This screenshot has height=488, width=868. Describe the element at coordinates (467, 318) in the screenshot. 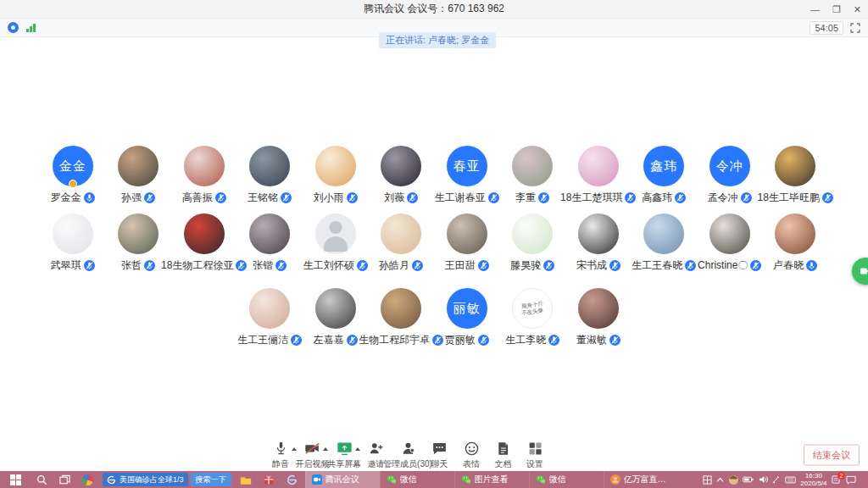

I see `participant-tile: 丽敏贾丽敏` at that location.